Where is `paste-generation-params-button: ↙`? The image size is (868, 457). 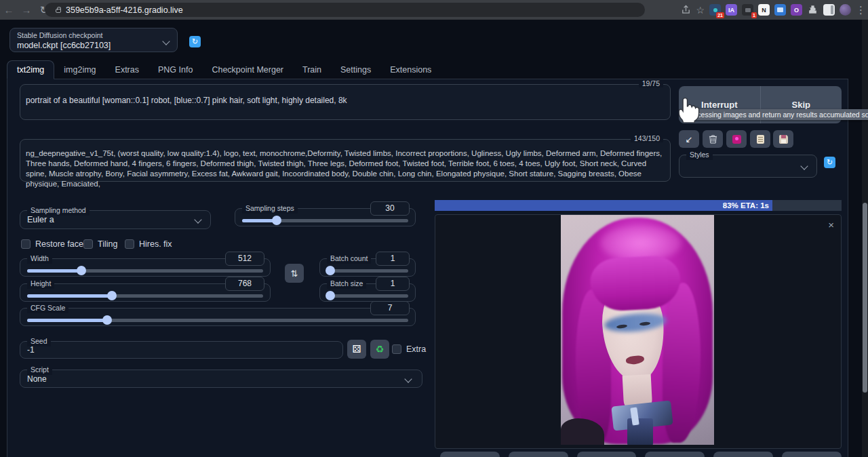 paste-generation-params-button: ↙ is located at coordinates (689, 139).